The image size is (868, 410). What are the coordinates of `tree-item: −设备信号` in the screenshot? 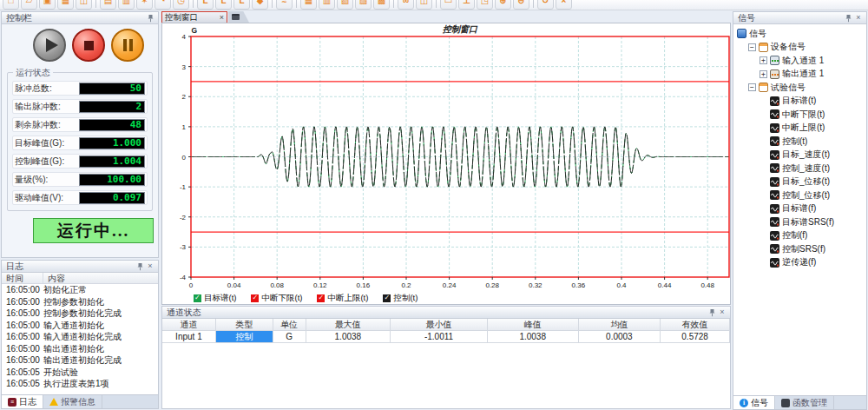 It's located at (800, 48).